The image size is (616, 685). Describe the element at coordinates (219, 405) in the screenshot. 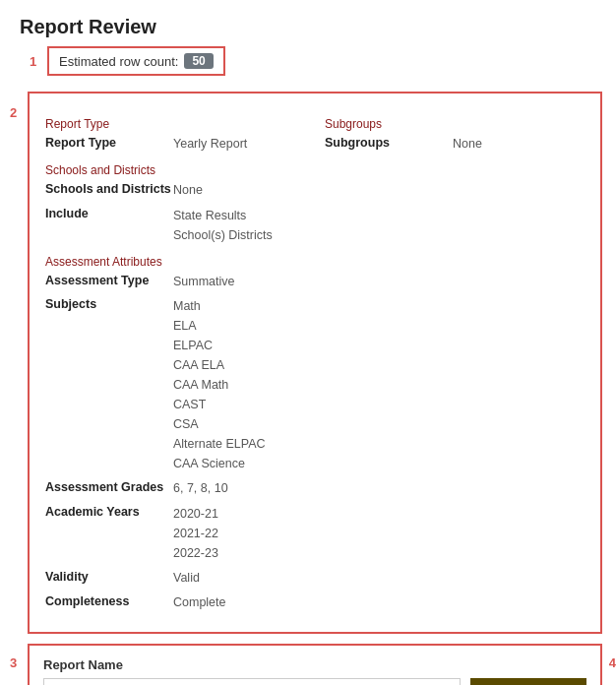

I see `subject-cast: CAST` at that location.